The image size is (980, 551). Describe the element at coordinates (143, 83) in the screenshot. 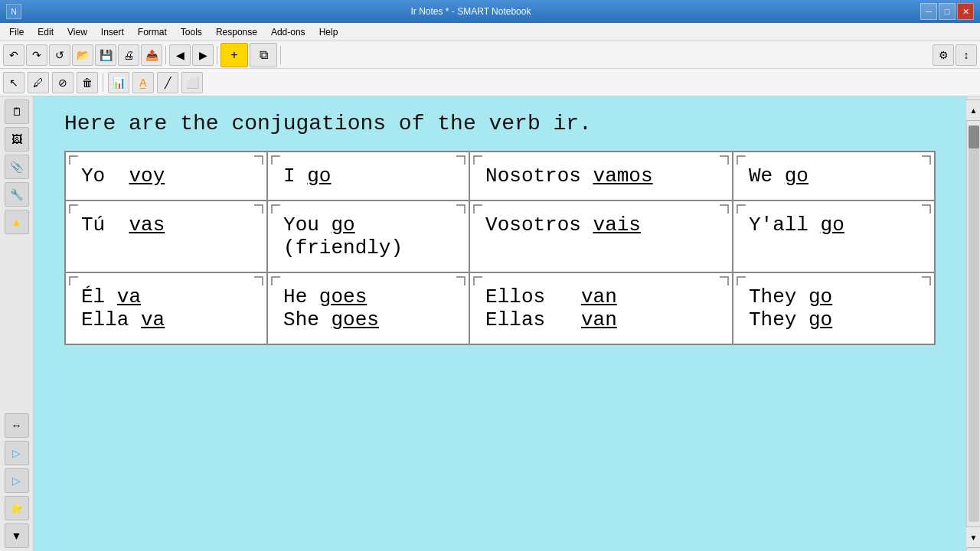

I see `highlight-tool: A̲` at that location.